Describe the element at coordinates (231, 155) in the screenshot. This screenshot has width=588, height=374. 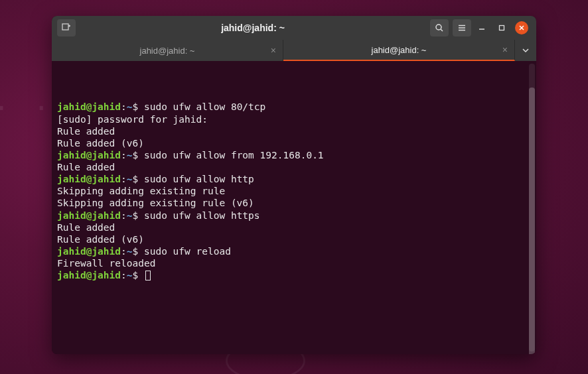
I see `command-text: sudo ufw allow from 192.168.0.1` at that location.